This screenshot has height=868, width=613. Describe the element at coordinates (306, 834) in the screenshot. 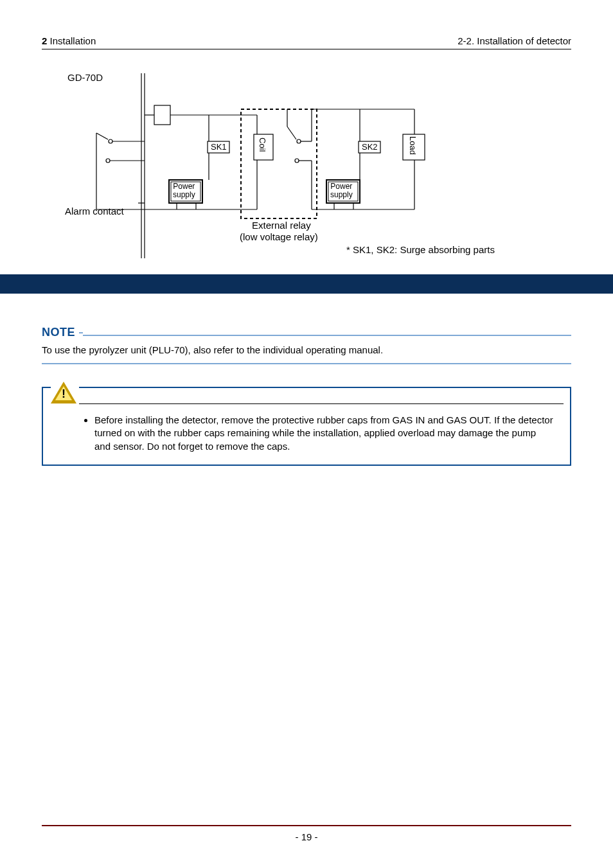

I see `footer: - 19 -` at that location.